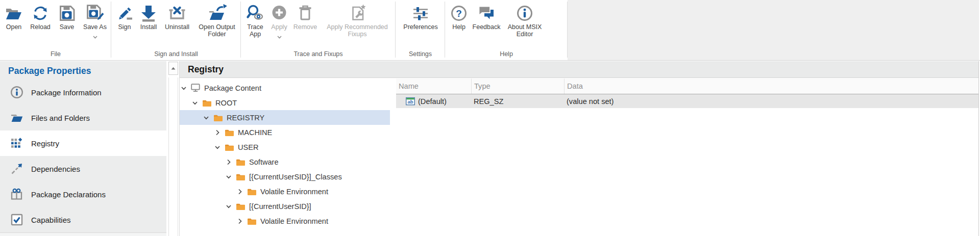 This screenshot has width=980, height=236. Describe the element at coordinates (174, 157) in the screenshot. I see `scrollbar-track` at that location.